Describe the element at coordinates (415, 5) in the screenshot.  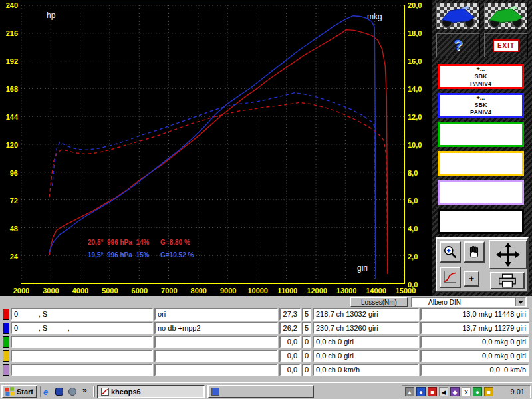
I see `mkg-axis-tick: 20,0` at that location.